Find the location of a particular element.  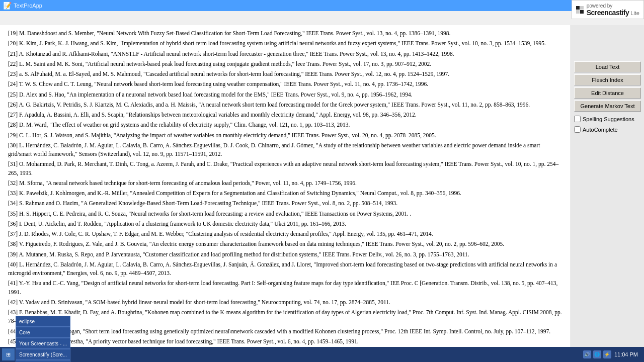

autocomplete-checkbox is located at coordinates (578, 130).